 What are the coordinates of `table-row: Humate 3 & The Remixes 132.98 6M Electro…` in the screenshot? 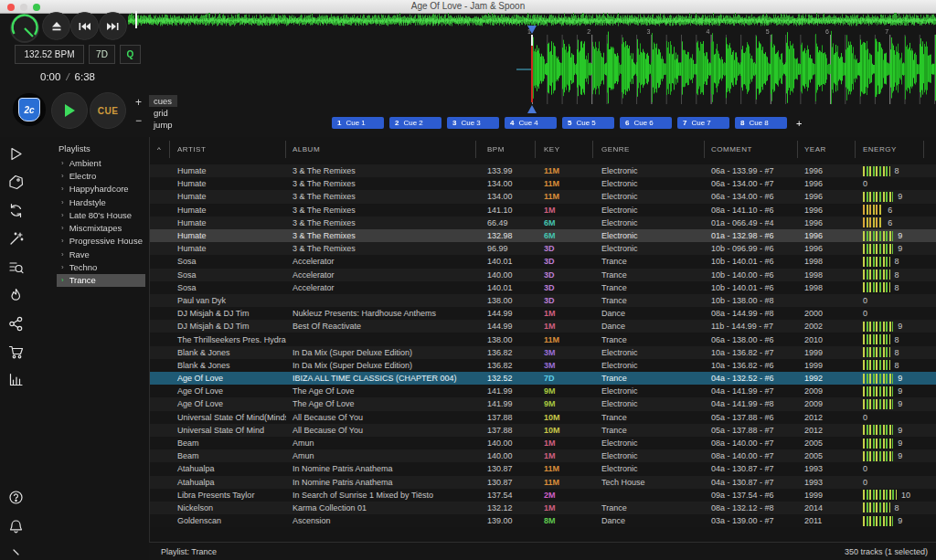 It's located at (543, 236).